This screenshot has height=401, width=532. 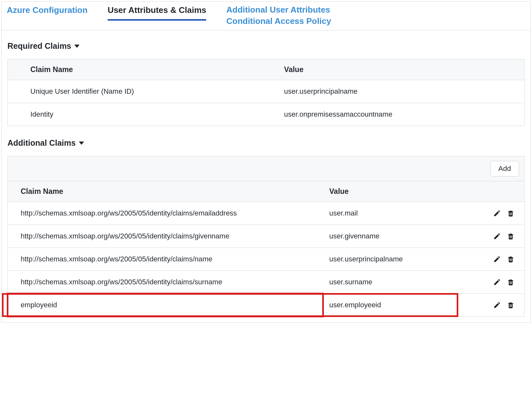 What do you see at coordinates (41, 143) in the screenshot?
I see `additional-claims-label: Additional Claims` at bounding box center [41, 143].